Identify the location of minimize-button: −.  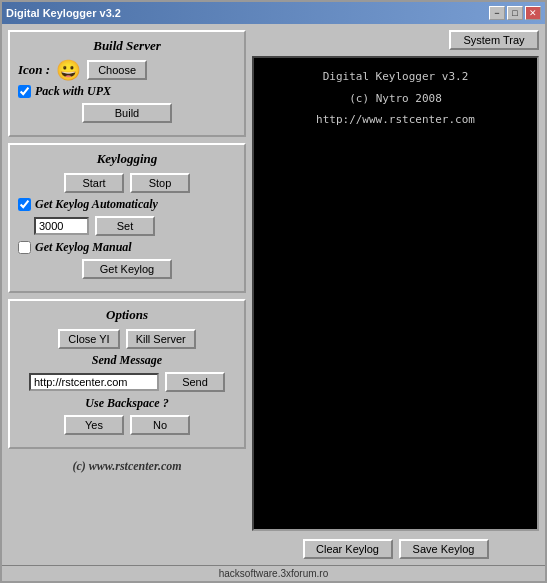
(497, 13).